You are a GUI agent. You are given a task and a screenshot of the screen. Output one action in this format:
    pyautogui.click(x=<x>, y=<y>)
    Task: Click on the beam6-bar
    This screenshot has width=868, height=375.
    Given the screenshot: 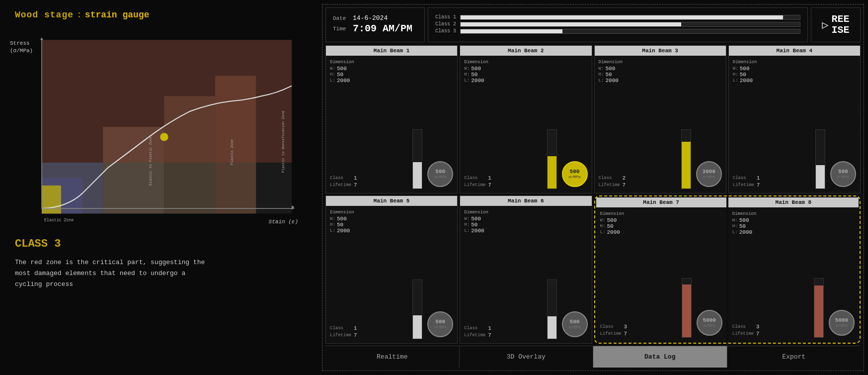 What is the action you would take?
    pyautogui.click(x=552, y=307)
    